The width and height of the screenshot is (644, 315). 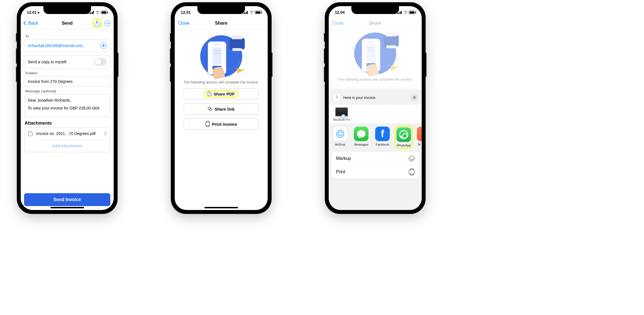 What do you see at coordinates (56, 46) in the screenshot?
I see `to-value: richardsjk166189@hotmail.com,` at bounding box center [56, 46].